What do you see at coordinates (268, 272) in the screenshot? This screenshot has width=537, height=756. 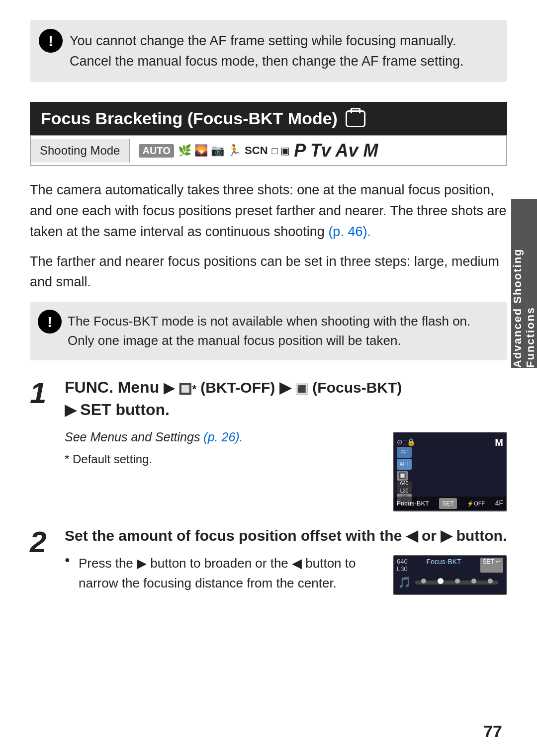 I see `paragraph-2: The farther and nearer focus positions c…` at bounding box center [268, 272].